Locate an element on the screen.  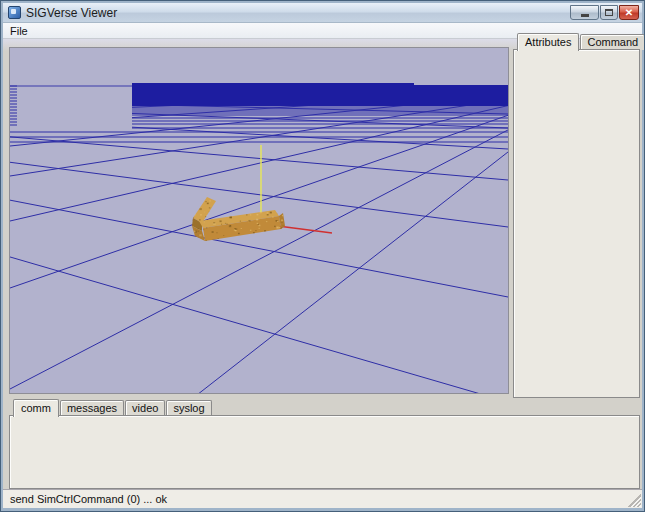
menu-file: File is located at coordinates (19, 31).